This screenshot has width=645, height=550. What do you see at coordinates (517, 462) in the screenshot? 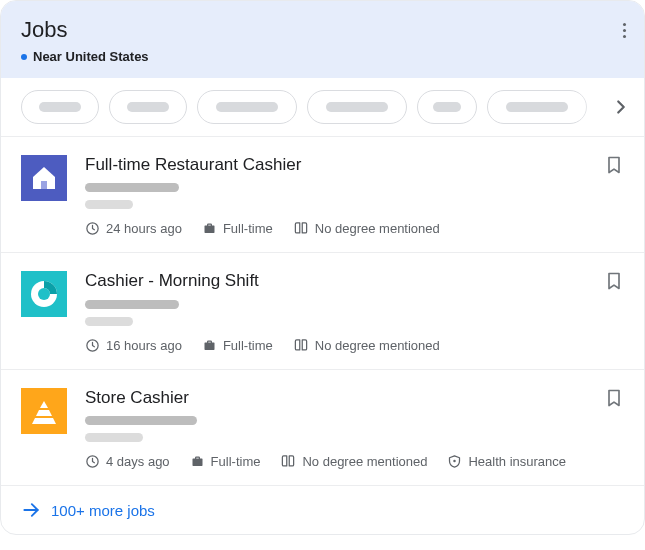
I see `meta-text: Health insurance` at bounding box center [517, 462].